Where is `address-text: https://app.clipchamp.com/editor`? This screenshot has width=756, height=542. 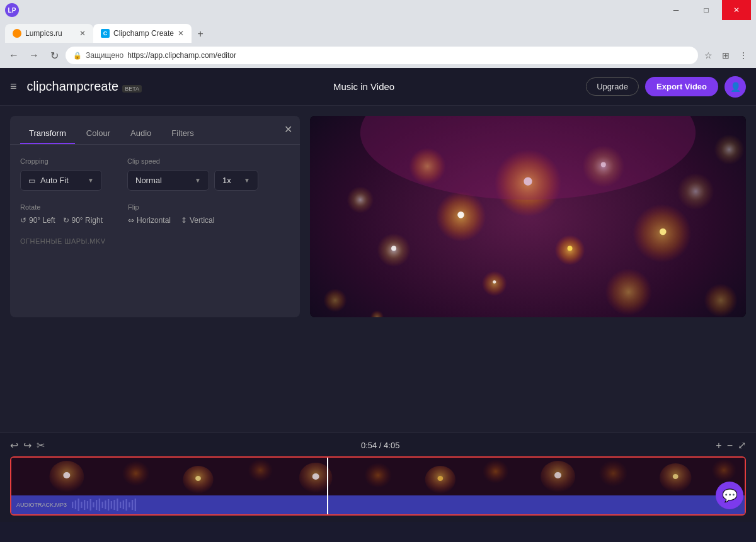 address-text: https://app.clipchamp.com/editor is located at coordinates (181, 55).